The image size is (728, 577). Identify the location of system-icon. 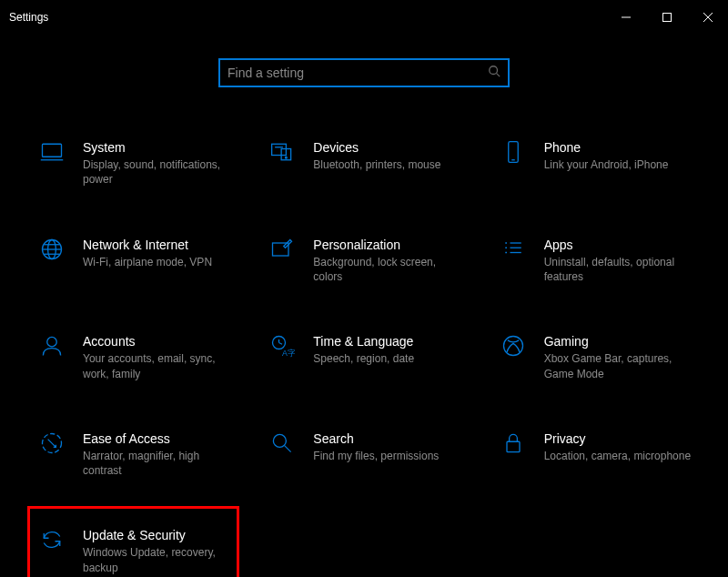
(52, 152).